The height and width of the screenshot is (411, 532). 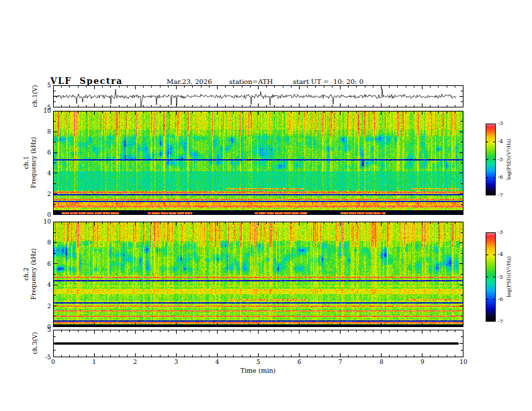 What do you see at coordinates (251, 82) in the screenshot?
I see `plot-station: station=ATH` at bounding box center [251, 82].